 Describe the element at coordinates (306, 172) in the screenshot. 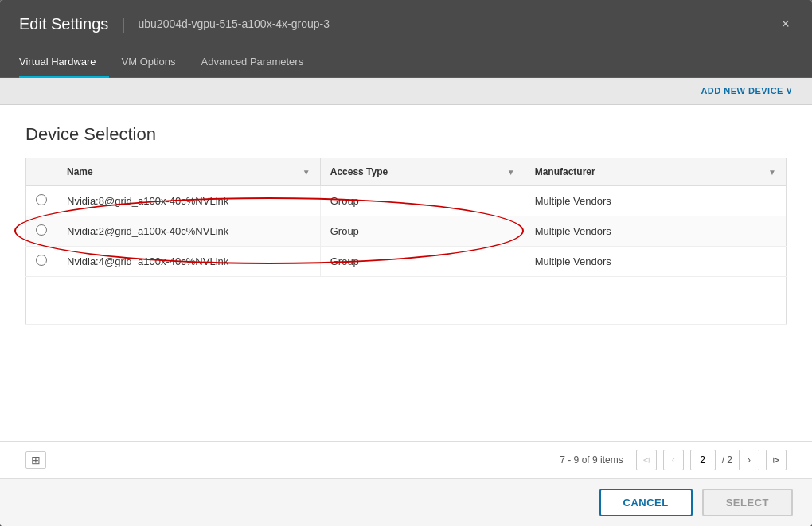

I see `name-filter-icon: ▼` at that location.